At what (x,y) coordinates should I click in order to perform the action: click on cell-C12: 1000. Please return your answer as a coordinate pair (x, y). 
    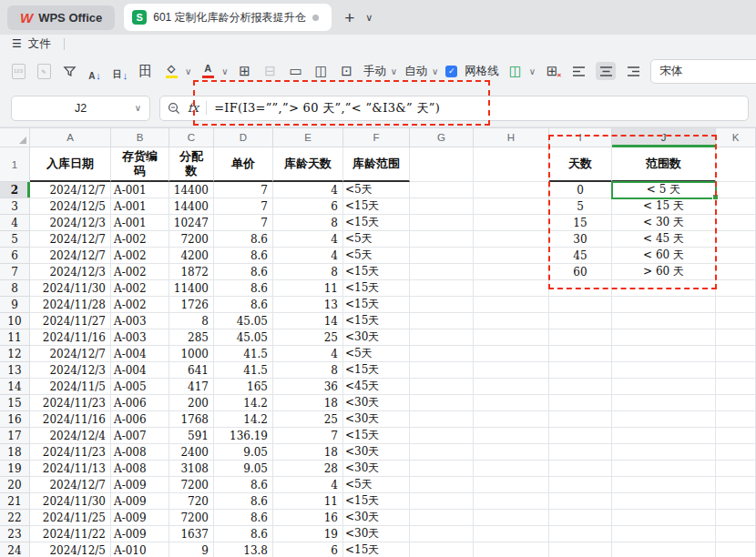
    Looking at the image, I should click on (191, 354).